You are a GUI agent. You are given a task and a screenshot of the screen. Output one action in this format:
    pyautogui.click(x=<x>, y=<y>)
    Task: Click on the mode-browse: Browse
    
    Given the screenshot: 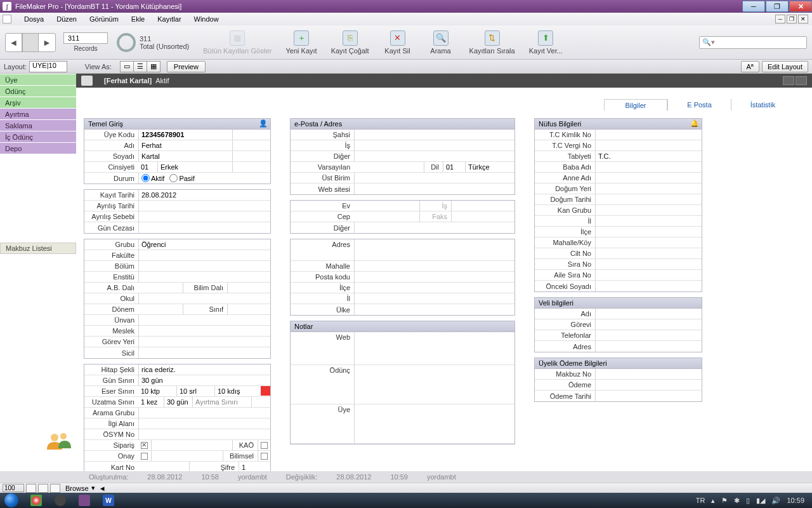 What is the action you would take?
    pyautogui.click(x=77, y=488)
    